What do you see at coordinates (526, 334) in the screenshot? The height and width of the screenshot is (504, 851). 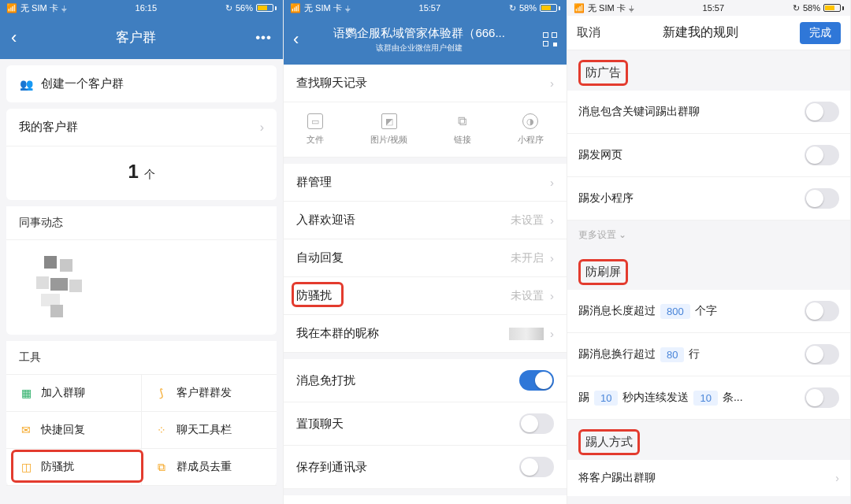 I see `blurred-nickname` at bounding box center [526, 334].